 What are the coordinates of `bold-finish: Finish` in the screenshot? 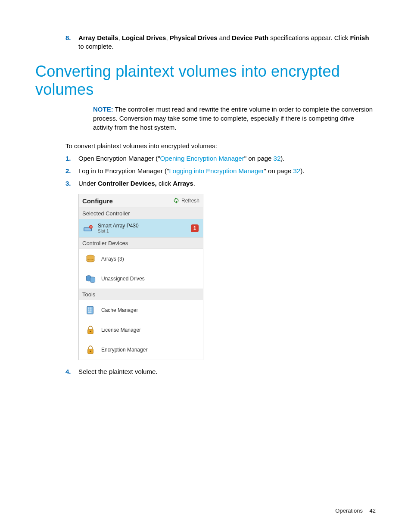 It's located at (359, 38).